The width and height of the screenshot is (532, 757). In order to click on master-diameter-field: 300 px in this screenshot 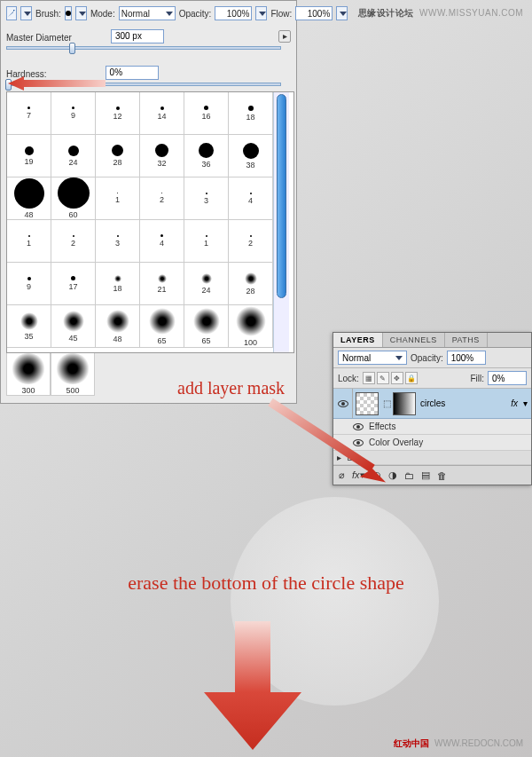, I will do `click(137, 36)`.